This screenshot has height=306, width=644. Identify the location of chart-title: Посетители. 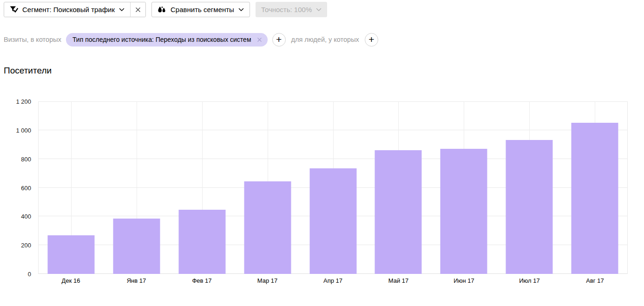
(28, 71).